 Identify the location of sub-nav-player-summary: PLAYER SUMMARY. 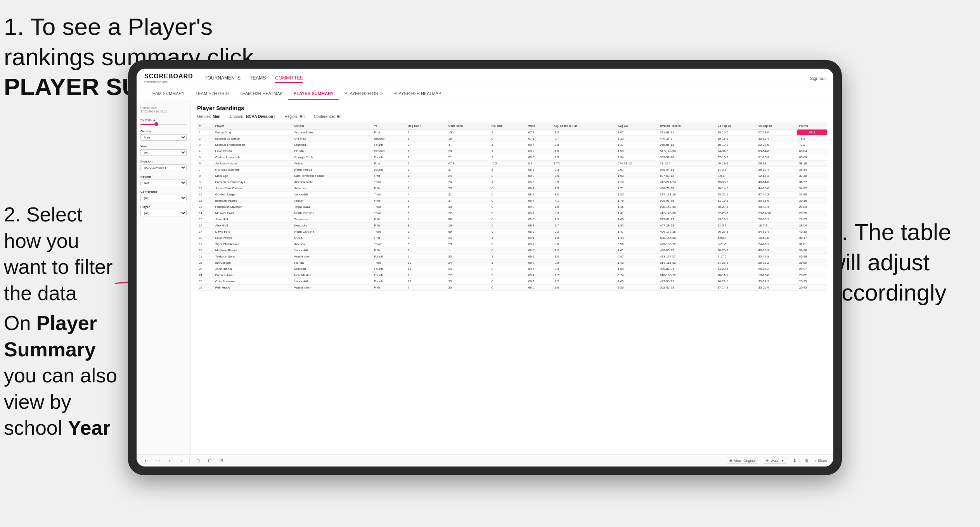
(313, 94).